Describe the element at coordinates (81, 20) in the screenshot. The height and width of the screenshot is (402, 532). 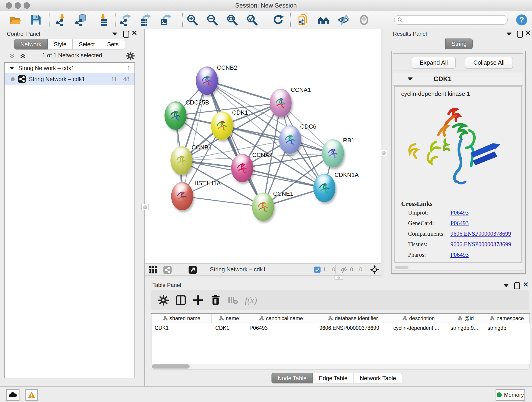
I see `import-network-database-icon` at that location.